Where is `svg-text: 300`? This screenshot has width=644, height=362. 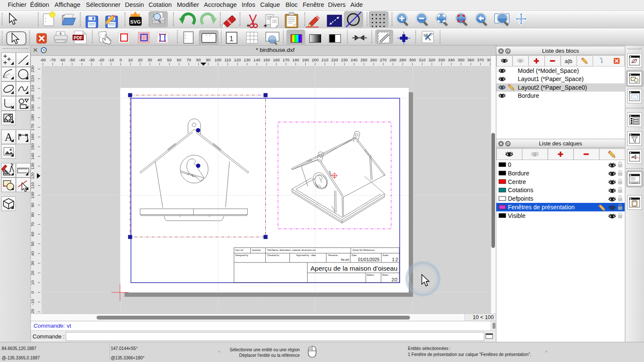 svg-text: 300 is located at coordinates (413, 60).